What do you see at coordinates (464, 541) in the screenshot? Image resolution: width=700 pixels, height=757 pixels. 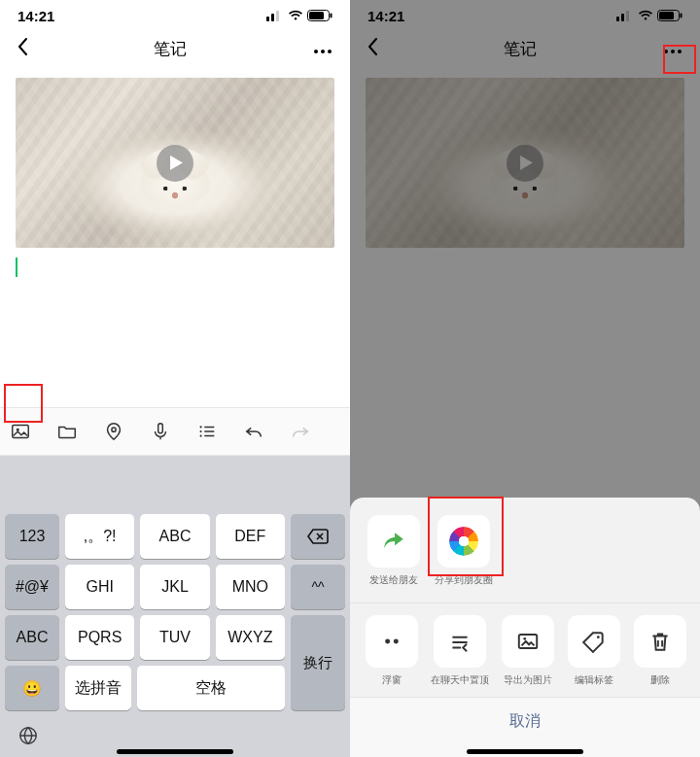 I see `moments-icon` at bounding box center [464, 541].